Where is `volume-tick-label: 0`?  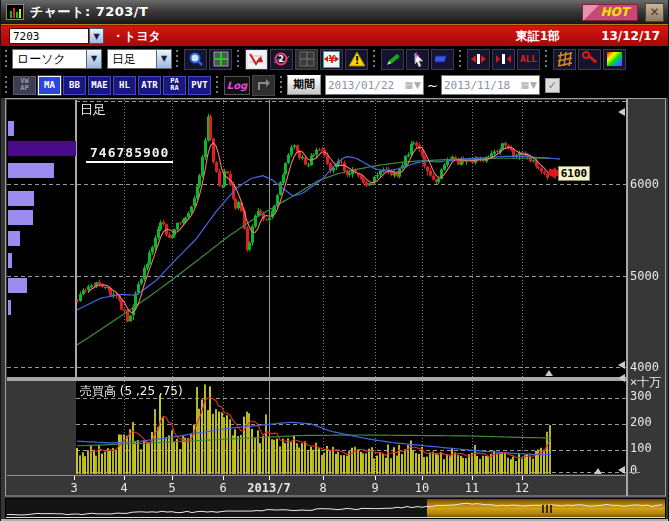 volume-tick-label: 0 is located at coordinates (634, 470).